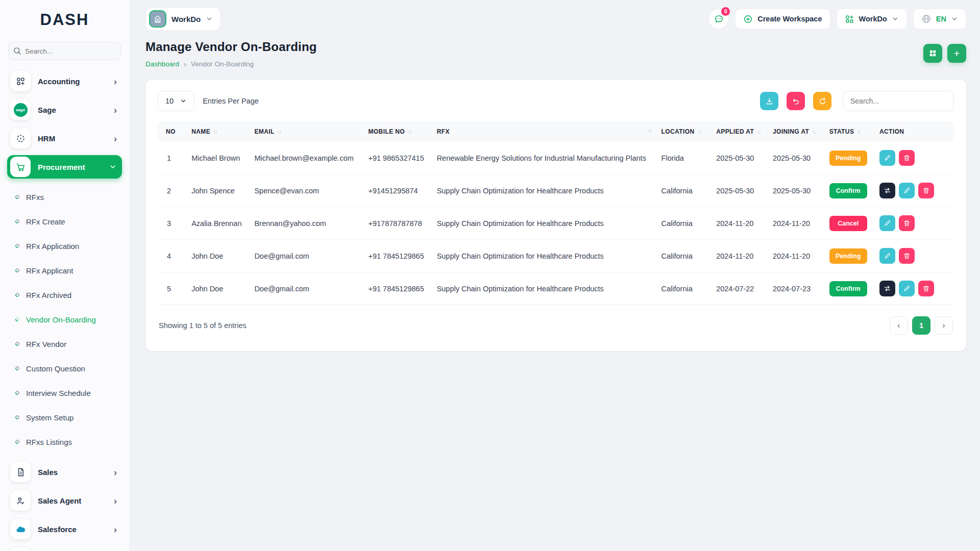 The height and width of the screenshot is (551, 980). Describe the element at coordinates (66, 319) in the screenshot. I see `sidebar-subitem-vendor-onboarding: Vendor On-Boarding` at that location.